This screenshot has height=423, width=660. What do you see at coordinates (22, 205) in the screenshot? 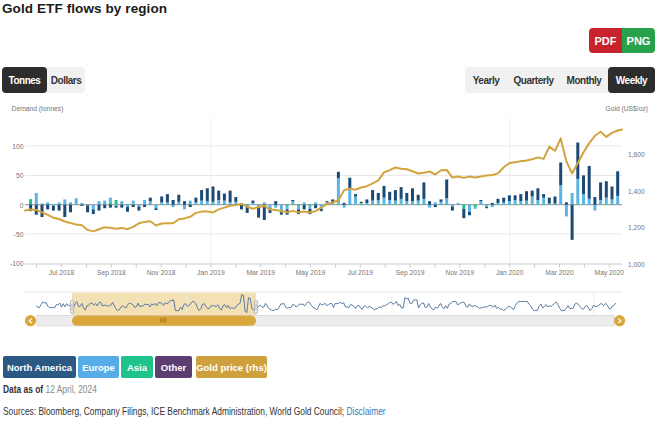
I see `svg-text: 0` at bounding box center [22, 205].